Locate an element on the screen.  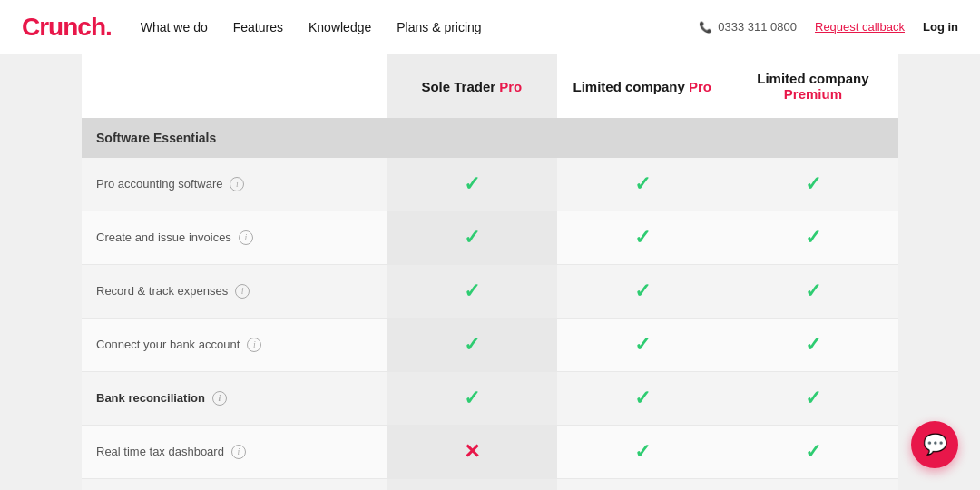
logo: Crunch. is located at coordinates (67, 27).